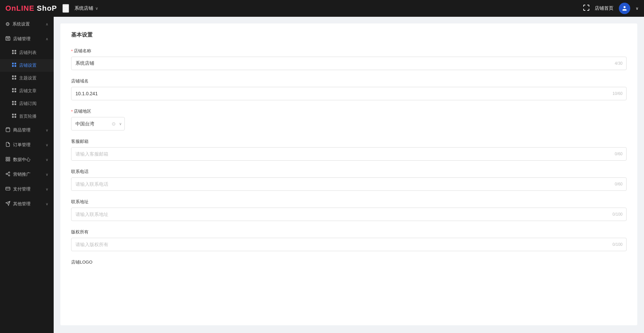  I want to click on store-name-input-wrapper: 4/30, so click(349, 63).